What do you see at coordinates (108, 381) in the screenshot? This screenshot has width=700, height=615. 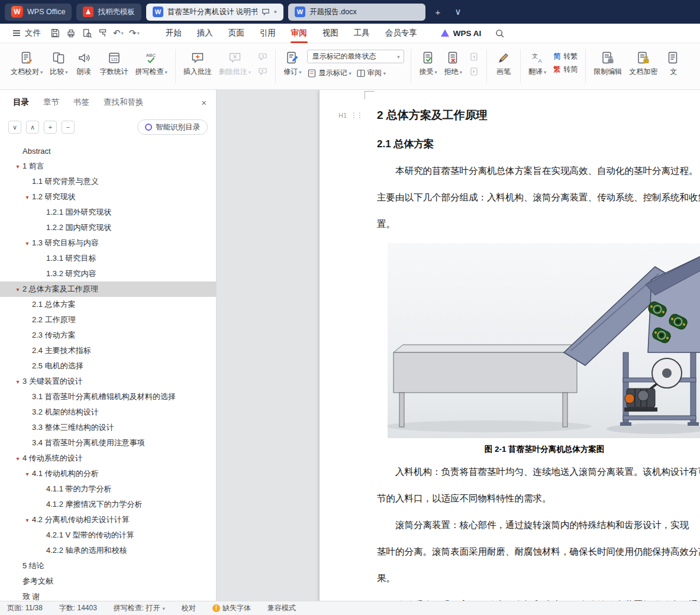 I see `toc-item: ▾ 3 关键装置的设计` at bounding box center [108, 381].